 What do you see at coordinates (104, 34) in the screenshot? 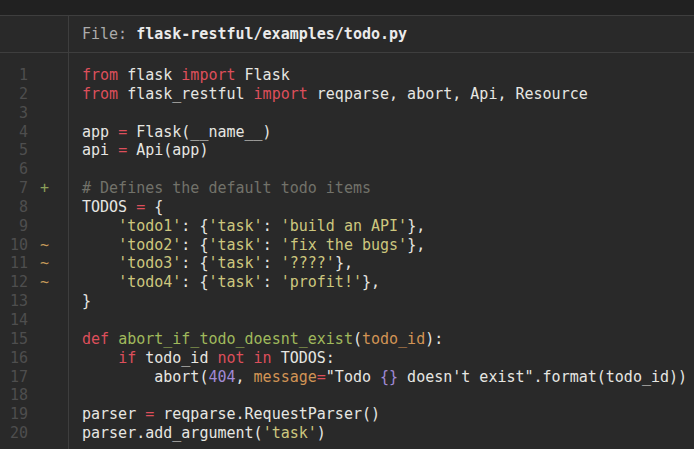
I see `file-header-label: File:` at bounding box center [104, 34].